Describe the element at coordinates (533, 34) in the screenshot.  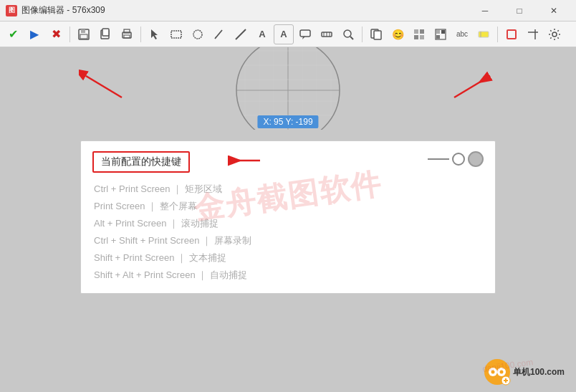
I see `crop-tool` at that location.